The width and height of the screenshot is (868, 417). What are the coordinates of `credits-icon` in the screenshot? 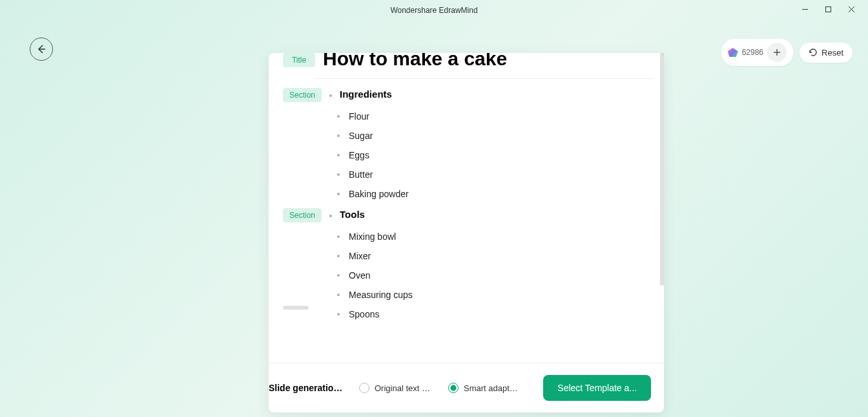 It's located at (733, 52).